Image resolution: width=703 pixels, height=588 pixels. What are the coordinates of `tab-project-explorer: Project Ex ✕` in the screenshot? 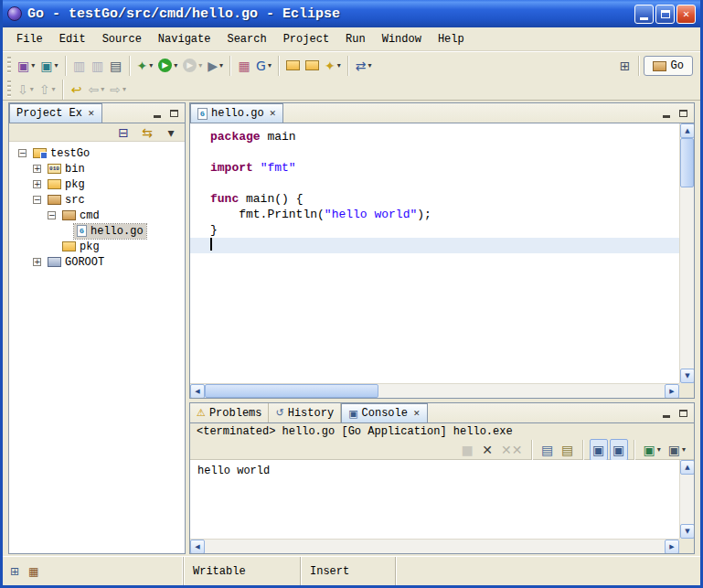 It's located at (56, 113).